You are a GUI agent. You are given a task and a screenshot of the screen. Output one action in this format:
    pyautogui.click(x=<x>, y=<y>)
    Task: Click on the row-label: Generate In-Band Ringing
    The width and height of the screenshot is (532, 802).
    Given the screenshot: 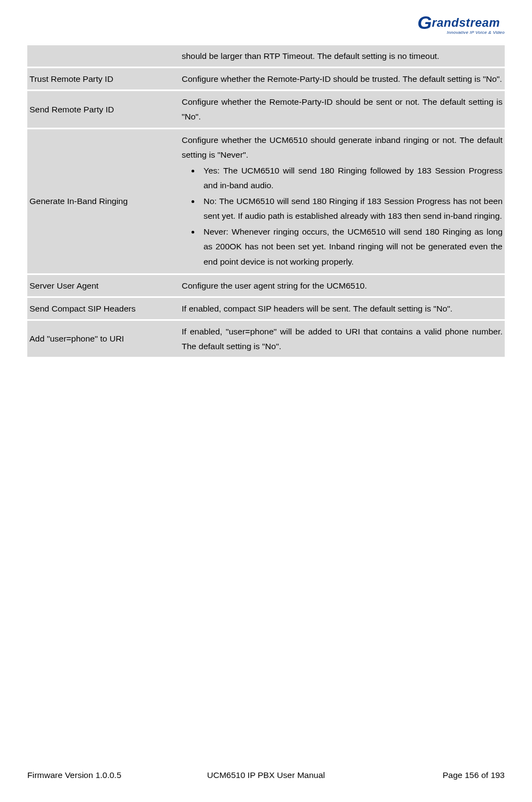 What is the action you would take?
    pyautogui.click(x=103, y=201)
    